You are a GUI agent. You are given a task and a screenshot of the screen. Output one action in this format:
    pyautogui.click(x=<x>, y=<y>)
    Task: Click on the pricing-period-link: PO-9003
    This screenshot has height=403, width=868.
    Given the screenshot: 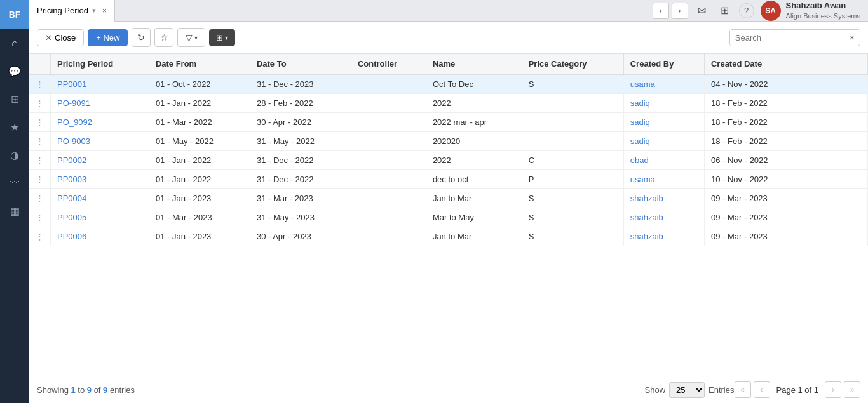 What is the action you would take?
    pyautogui.click(x=74, y=141)
    